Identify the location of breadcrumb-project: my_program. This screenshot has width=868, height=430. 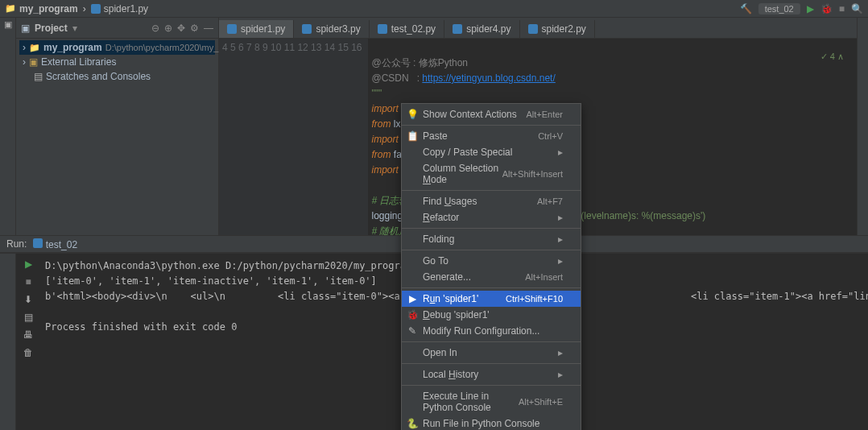
(42, 9).